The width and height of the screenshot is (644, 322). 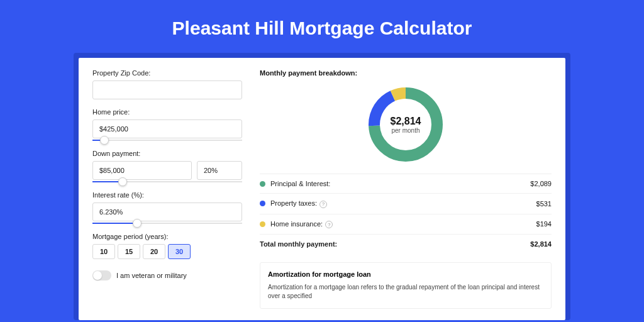 I want to click on rate-slider-thumb, so click(x=137, y=223).